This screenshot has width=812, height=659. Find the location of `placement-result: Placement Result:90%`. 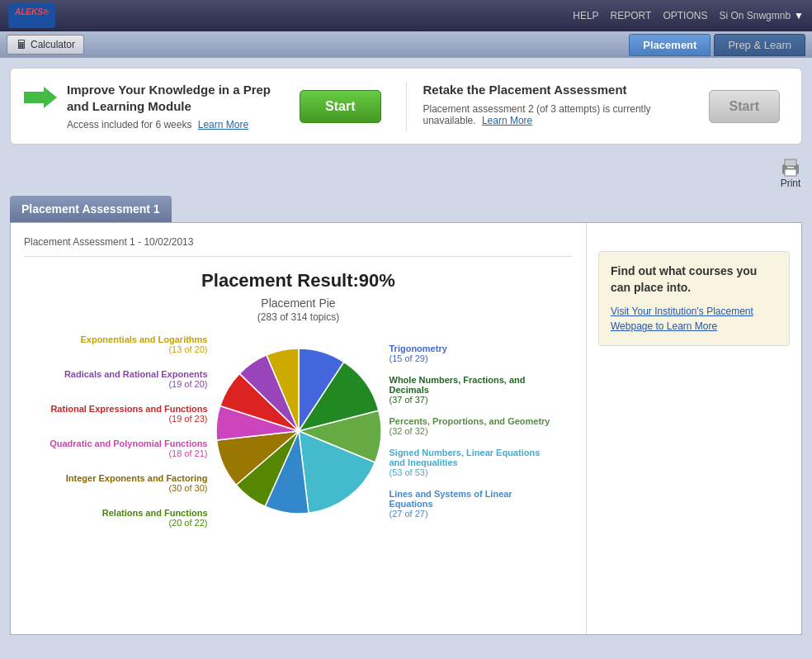

placement-result: Placement Result:90% is located at coordinates (299, 281).